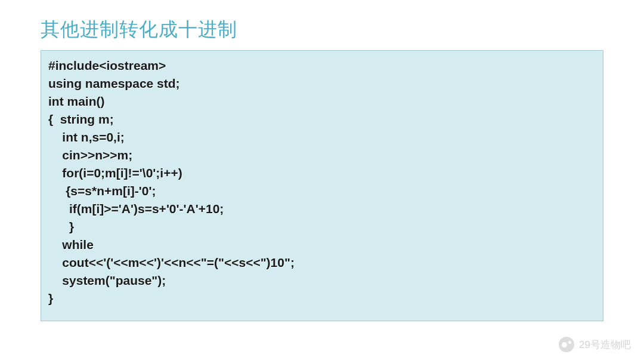 The image size is (644, 363). I want to click on watermark-text: 29号造物吧, so click(605, 345).